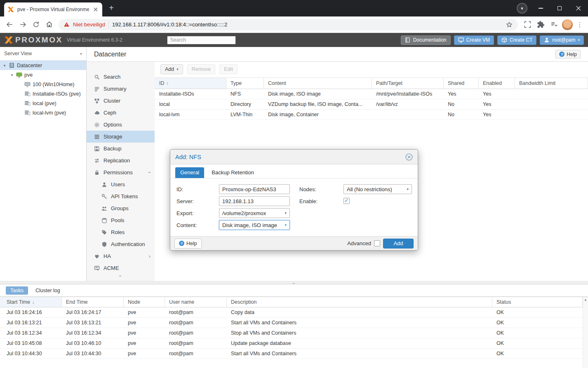  I want to click on not-secure-warning-icon, so click(67, 25).